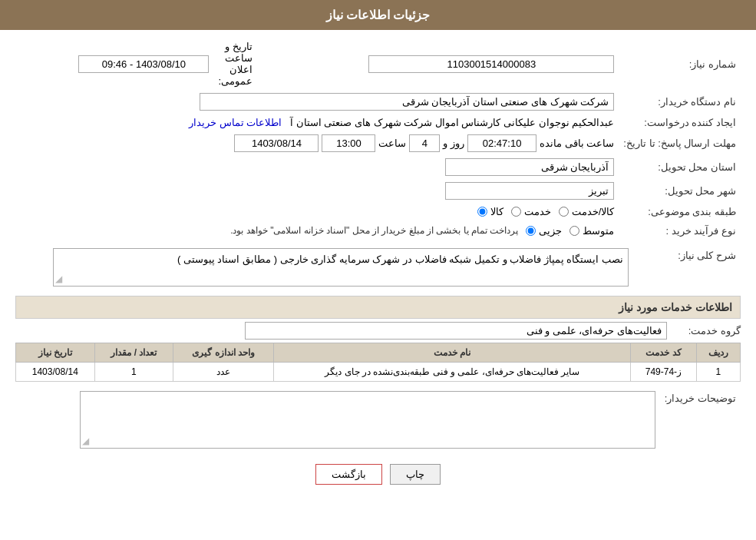  I want to click on days-label: روز و, so click(454, 143).